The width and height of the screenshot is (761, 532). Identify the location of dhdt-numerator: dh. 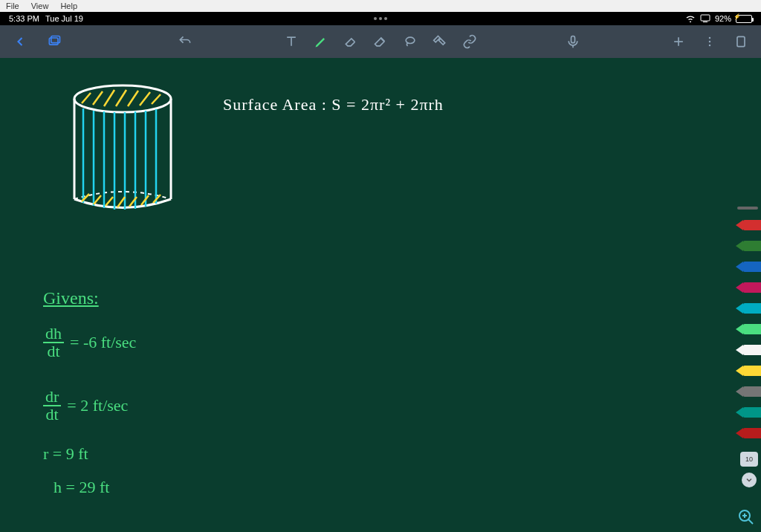
(54, 334).